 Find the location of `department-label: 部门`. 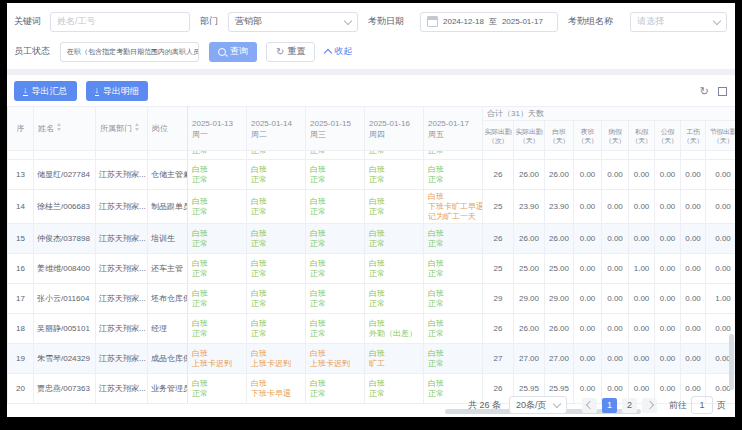

department-label: 部门 is located at coordinates (211, 22).